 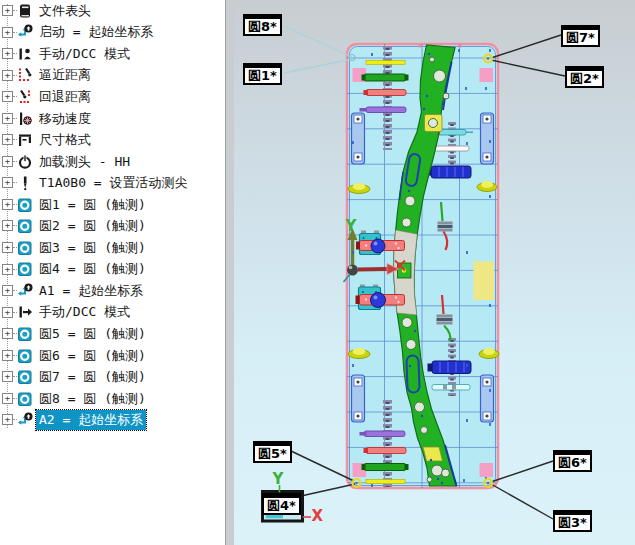 What do you see at coordinates (572, 521) in the screenshot?
I see `feature-label-8: 圆3*` at bounding box center [572, 521].